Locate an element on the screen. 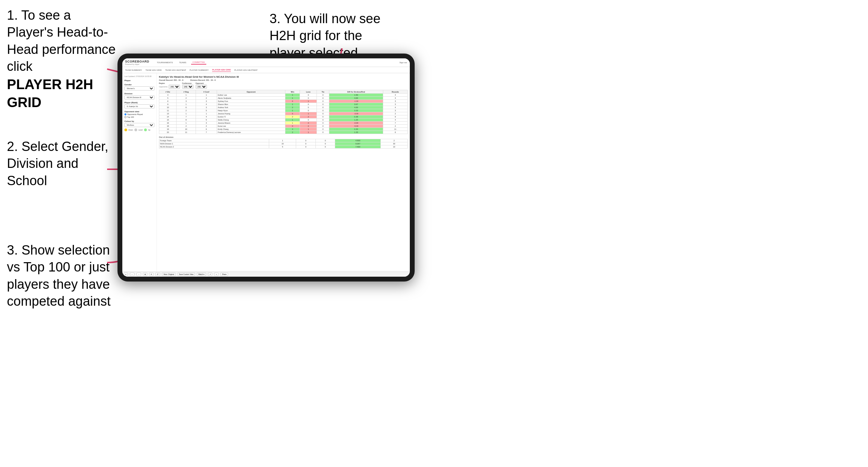  instruction-step2: 2. Select Gender, Division and School is located at coordinates (59, 164).